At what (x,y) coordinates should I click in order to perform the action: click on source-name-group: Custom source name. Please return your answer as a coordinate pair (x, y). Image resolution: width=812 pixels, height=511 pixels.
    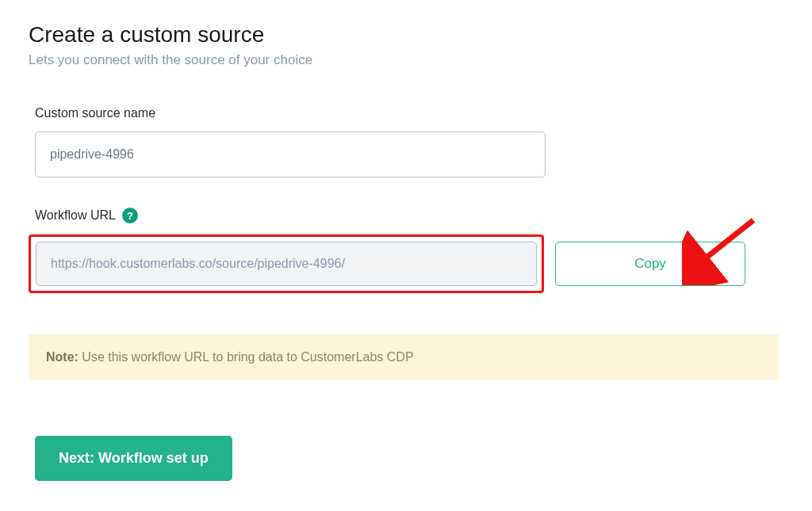
    Looking at the image, I should click on (406, 142).